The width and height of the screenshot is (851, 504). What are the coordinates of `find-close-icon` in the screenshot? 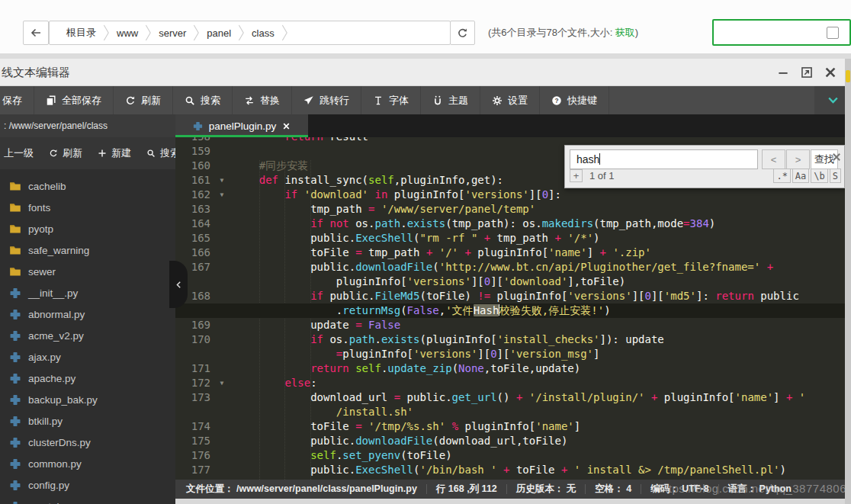 It's located at (837, 157).